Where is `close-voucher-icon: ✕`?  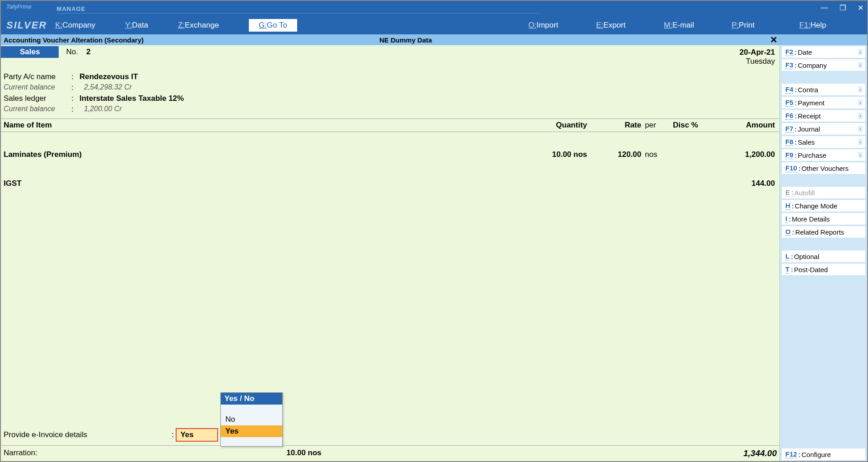
close-voucher-icon: ✕ is located at coordinates (774, 40).